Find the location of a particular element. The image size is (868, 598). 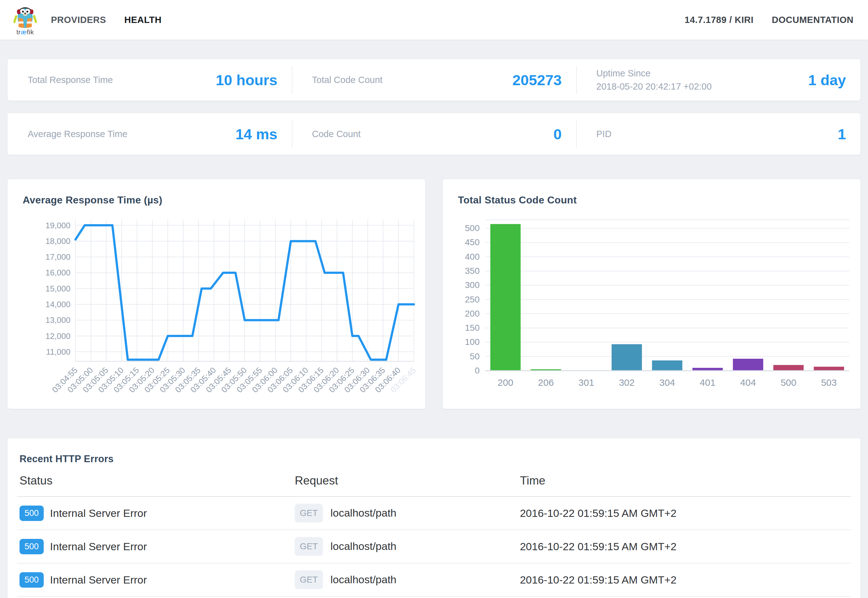

stat-value: 205273 is located at coordinates (537, 80).